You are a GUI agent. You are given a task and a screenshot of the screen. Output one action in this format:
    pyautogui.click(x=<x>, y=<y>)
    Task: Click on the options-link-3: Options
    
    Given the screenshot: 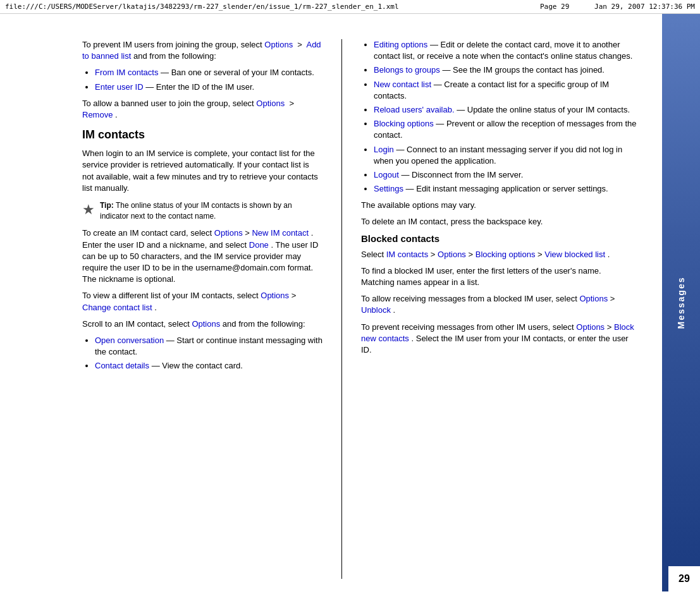 What is the action you would take?
    pyautogui.click(x=229, y=233)
    